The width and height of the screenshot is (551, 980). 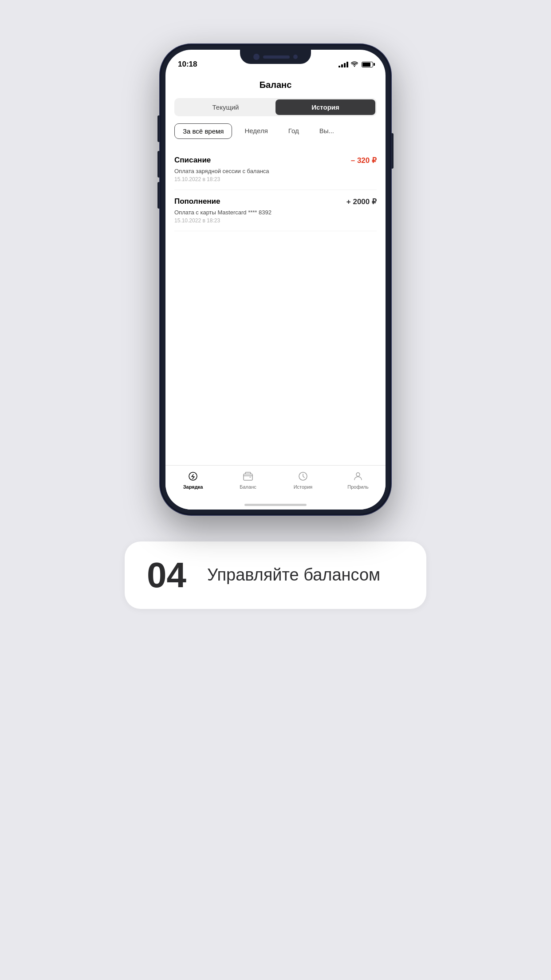 I want to click on transaction-date-2: 15.10.2022 в 18:23, so click(x=276, y=221).